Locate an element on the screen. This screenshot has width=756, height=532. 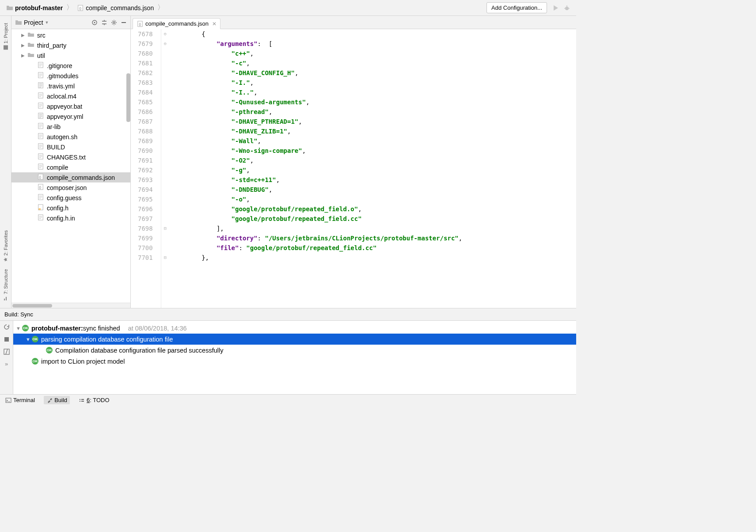
status-build: Build is located at coordinates (57, 400).